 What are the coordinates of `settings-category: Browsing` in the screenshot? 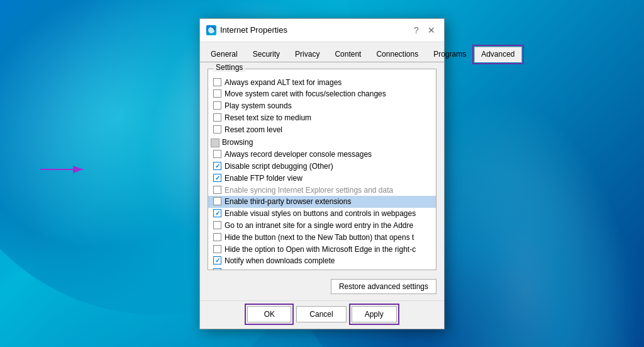 It's located at (322, 142).